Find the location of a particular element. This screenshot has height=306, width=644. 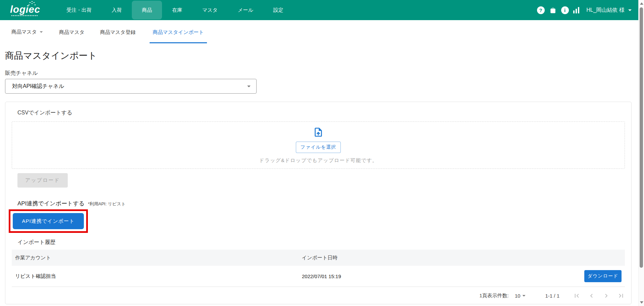

help-icon: ? is located at coordinates (541, 10).